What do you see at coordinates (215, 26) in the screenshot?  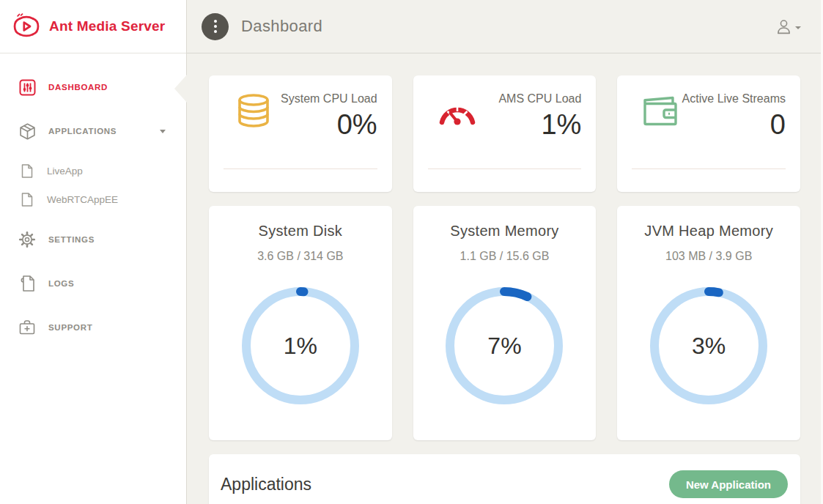 I see `menu-dots-button` at bounding box center [215, 26].